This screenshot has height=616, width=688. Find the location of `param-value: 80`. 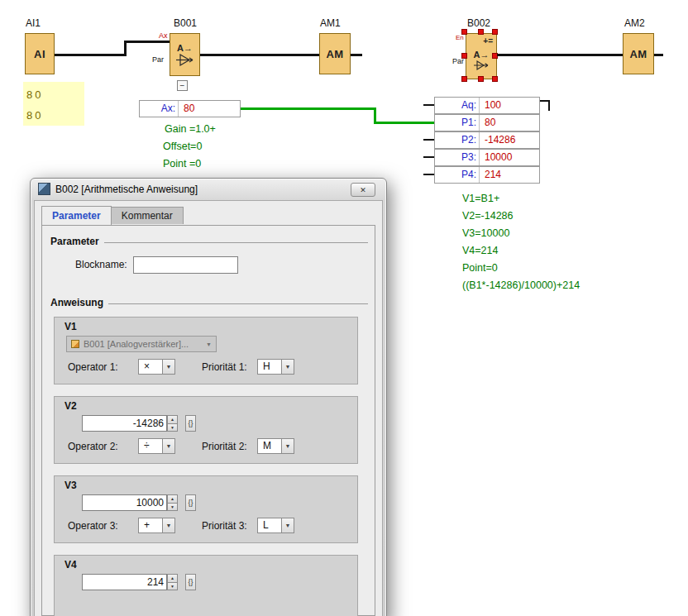

param-value: 80 is located at coordinates (488, 122).